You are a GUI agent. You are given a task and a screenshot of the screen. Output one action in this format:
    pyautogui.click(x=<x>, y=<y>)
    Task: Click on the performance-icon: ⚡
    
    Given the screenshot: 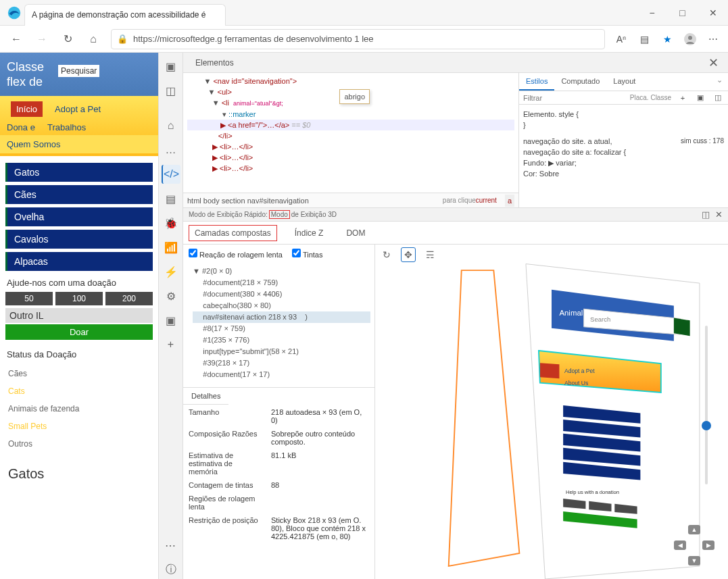 What is the action you would take?
    pyautogui.click(x=171, y=272)
    